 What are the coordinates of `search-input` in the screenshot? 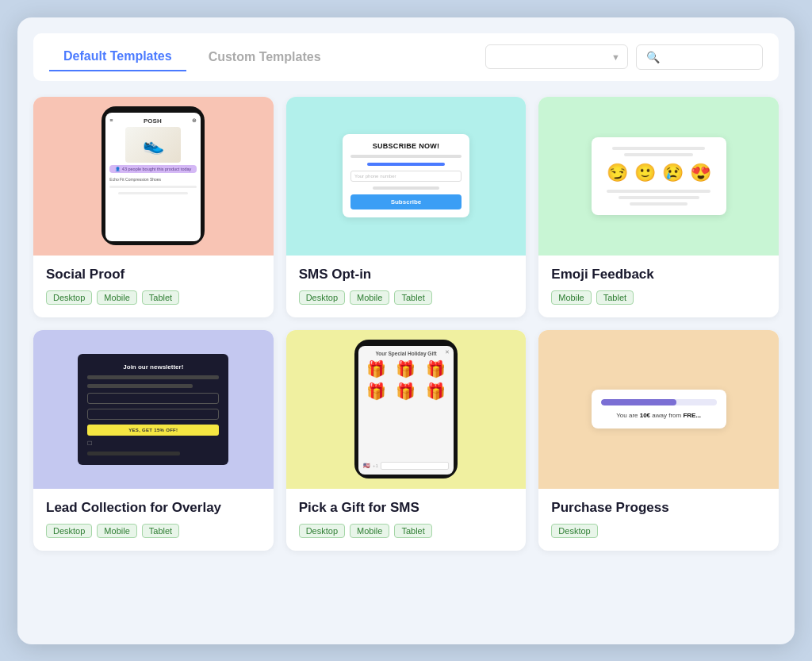 It's located at (709, 57).